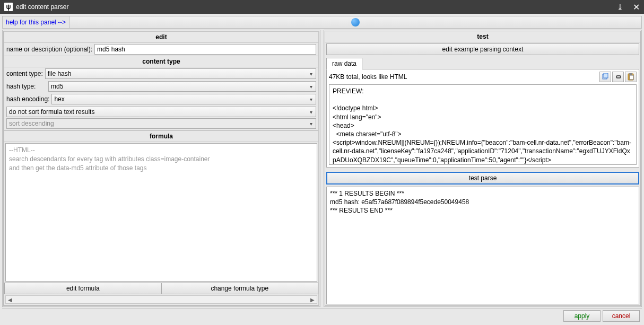  I want to click on scroll-left-icon: ◀, so click(10, 300).